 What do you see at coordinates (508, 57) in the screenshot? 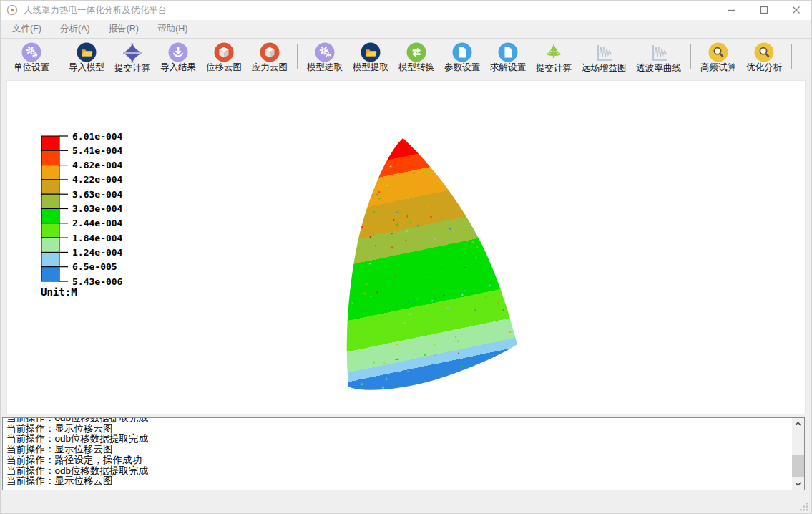
I see `toolbar-button-solver-settings: 求解设置` at bounding box center [508, 57].